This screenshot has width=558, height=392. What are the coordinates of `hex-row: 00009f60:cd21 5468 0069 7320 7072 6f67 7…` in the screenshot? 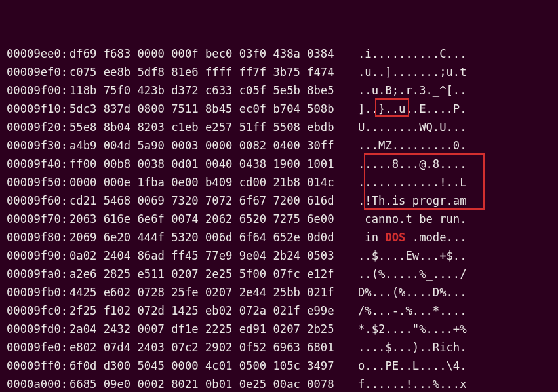 It's located at (282, 201).